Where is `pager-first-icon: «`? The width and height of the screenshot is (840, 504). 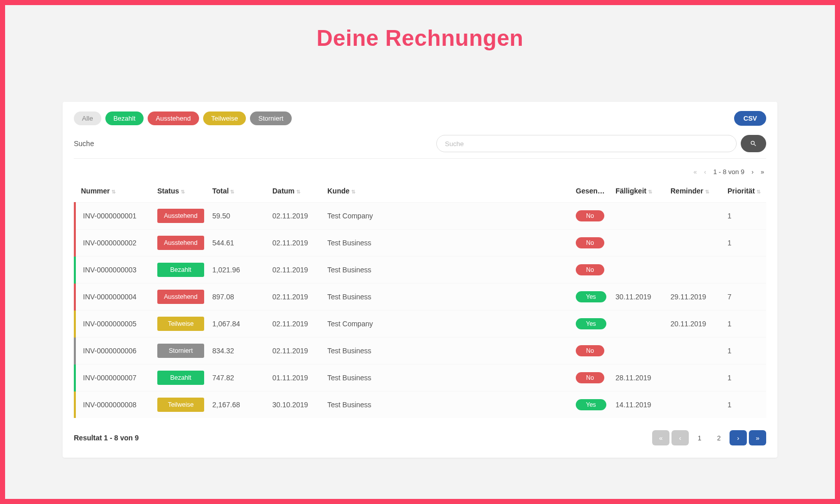
pager-first-icon: « is located at coordinates (695, 172).